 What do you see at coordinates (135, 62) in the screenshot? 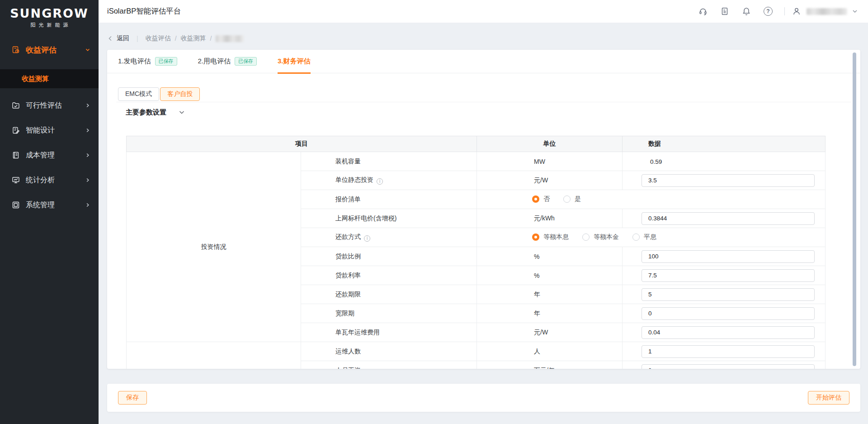
I see `tab-label: 1.发电评估` at bounding box center [135, 62].